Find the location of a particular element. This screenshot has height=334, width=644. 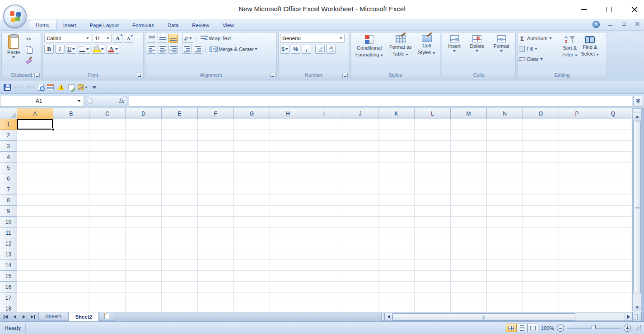

cell-D10 is located at coordinates (144, 222).